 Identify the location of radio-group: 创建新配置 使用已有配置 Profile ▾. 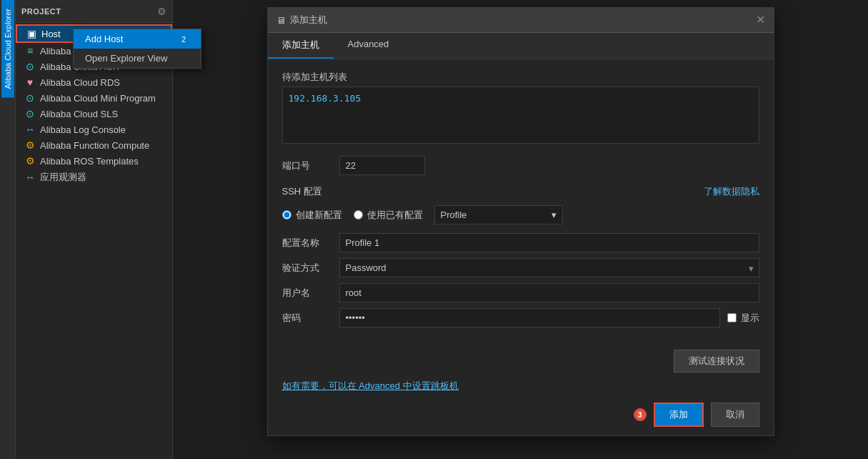
(521, 214).